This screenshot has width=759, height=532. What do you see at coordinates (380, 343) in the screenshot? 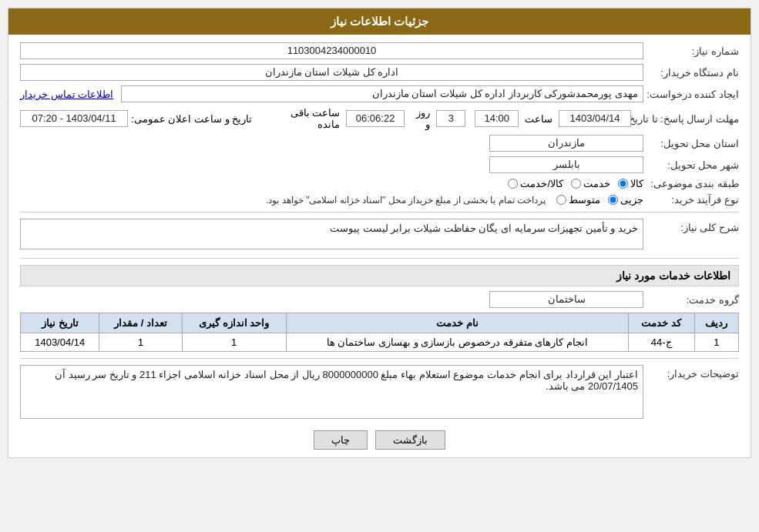
I see `table-body: 1 ج-44 انجام کارهای متفرقه درخصوص بازساز…` at bounding box center [380, 343].